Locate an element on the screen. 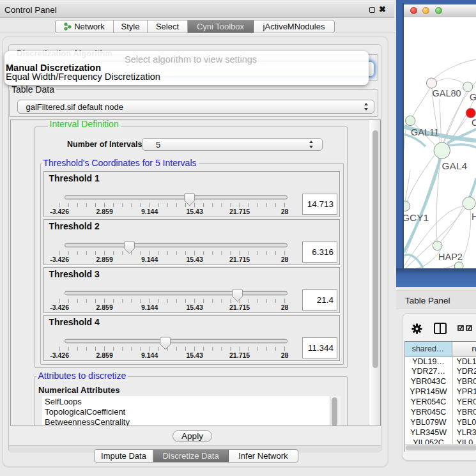  svg-text: GAL4 is located at coordinates (454, 166).